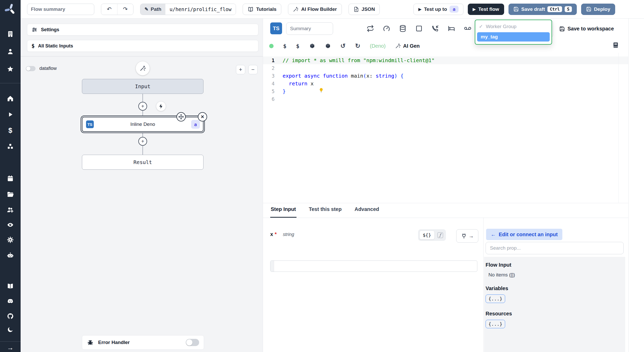 The width and height of the screenshot is (644, 352). Describe the element at coordinates (202, 117) in the screenshot. I see `delete-step-button: ×` at that location.